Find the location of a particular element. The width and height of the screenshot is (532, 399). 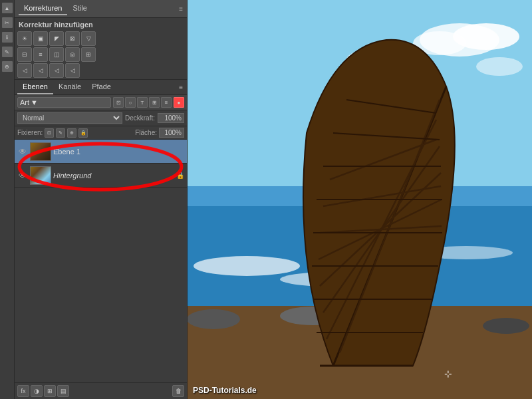

filter-smart: ≡ is located at coordinates (166, 102).